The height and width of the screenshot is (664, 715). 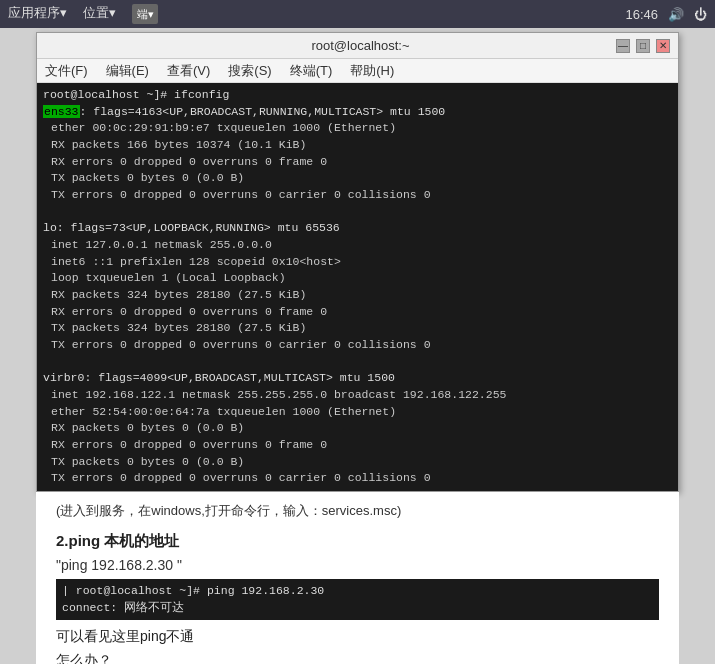 I want to click on menu-help: 帮助(H), so click(x=372, y=71).